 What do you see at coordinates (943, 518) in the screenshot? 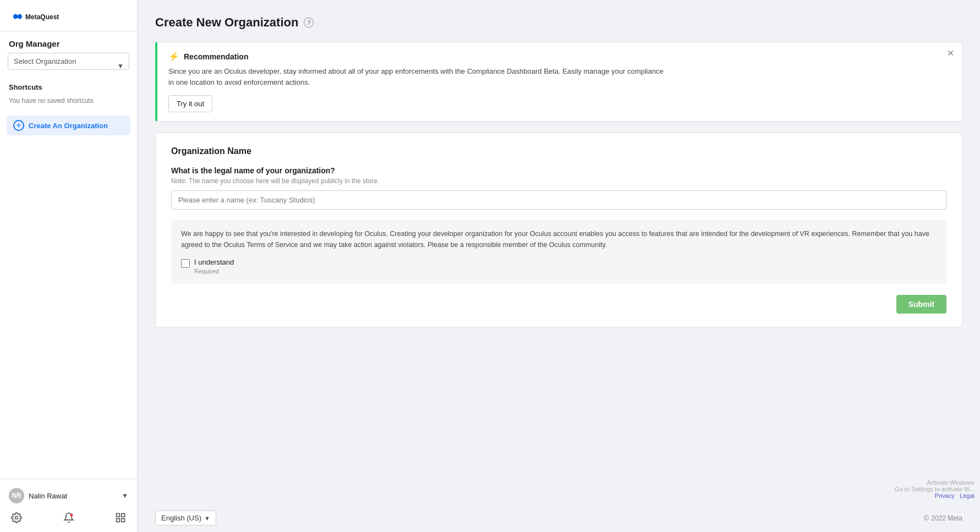
I see `copyright-text: © 2022 Meta` at bounding box center [943, 518].